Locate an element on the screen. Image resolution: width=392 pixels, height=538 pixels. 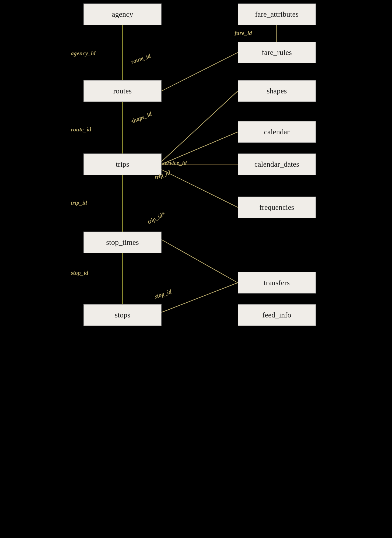
label-route-id-far: route_id is located at coordinates (141, 59).